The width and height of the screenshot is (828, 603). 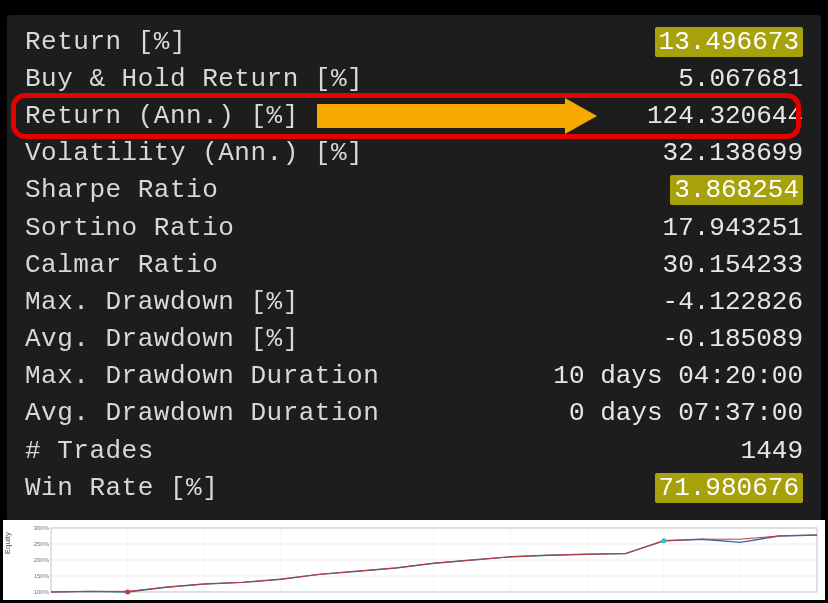 I want to click on equity-chart-ylabel: Equity, so click(x=8, y=543).